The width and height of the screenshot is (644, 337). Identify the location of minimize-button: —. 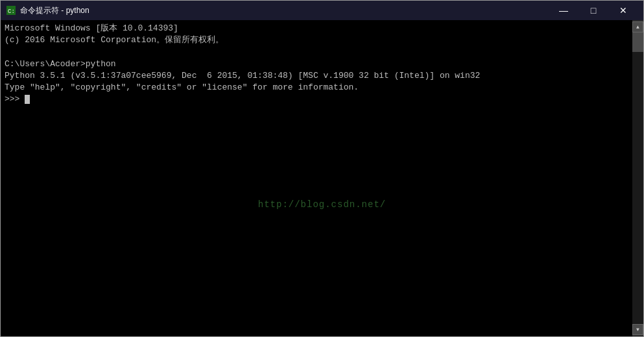
(564, 10).